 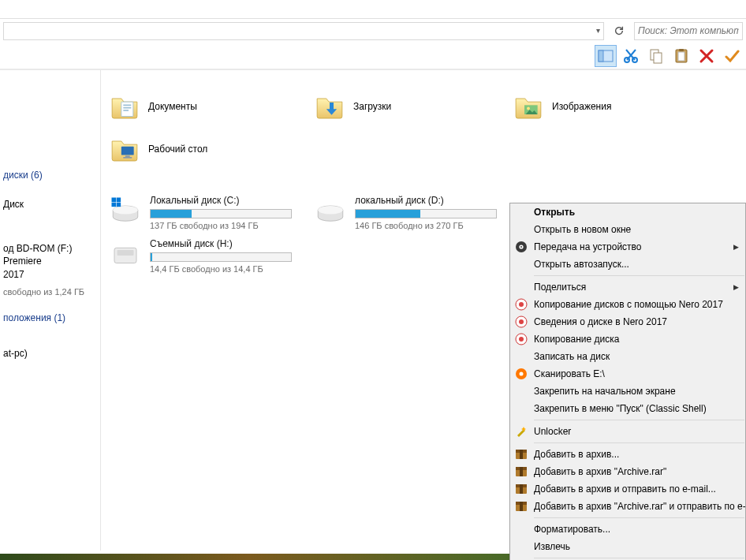 What do you see at coordinates (628, 339) in the screenshot?
I see `ctx-disk-copy: Копирование диска` at bounding box center [628, 339].